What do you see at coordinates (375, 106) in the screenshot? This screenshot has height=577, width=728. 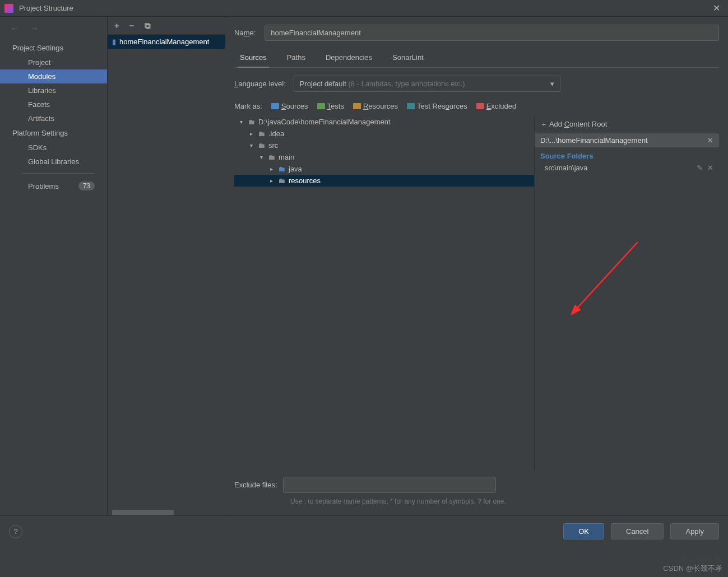 I see `mark-resources: Resources` at bounding box center [375, 106].